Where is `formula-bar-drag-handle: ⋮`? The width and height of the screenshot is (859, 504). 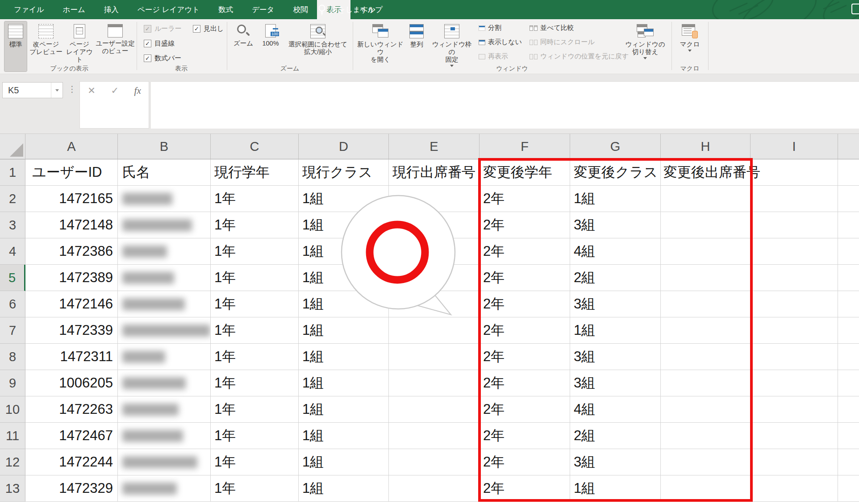
formula-bar-drag-handle: ⋮ is located at coordinates (72, 89).